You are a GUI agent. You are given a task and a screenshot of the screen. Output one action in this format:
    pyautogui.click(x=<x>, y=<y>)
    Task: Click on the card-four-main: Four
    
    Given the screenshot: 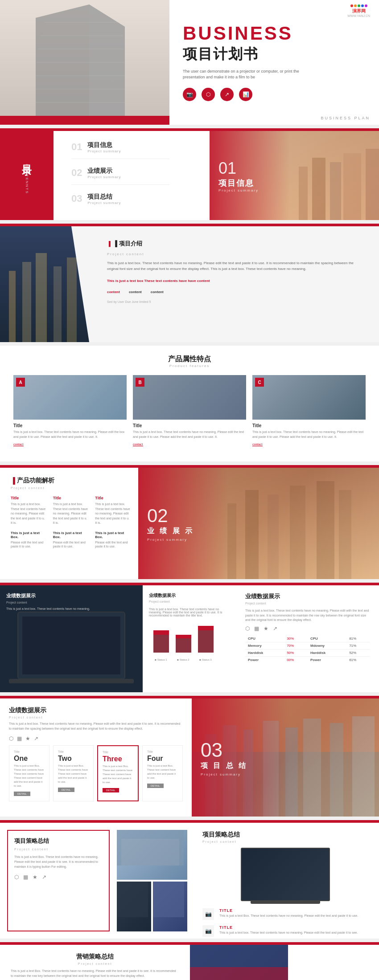 What is the action you would take?
    pyautogui.click(x=162, y=759)
    